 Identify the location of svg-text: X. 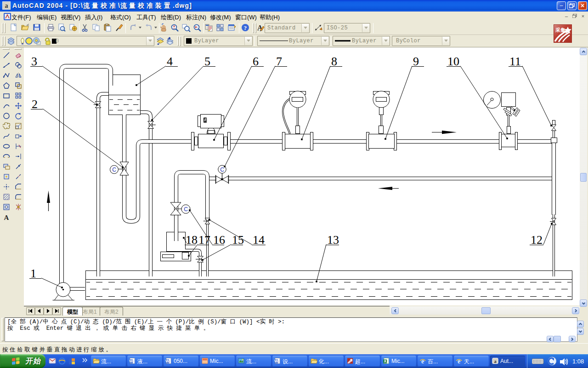
(385, 361).